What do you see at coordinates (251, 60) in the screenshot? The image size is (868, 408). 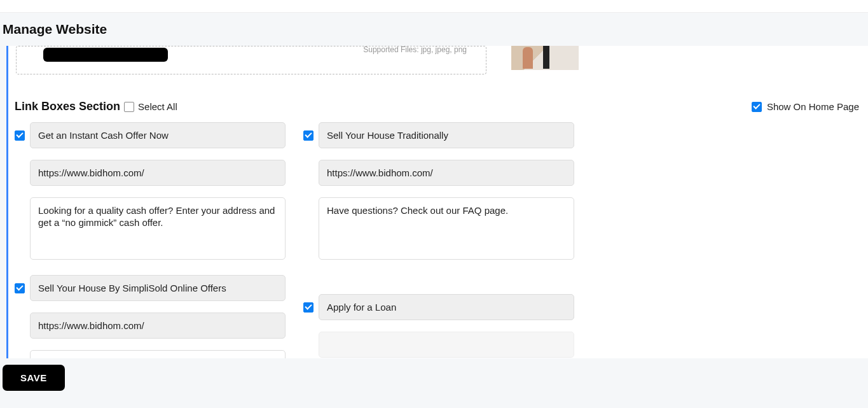 I see `upload-dropzone: Supported Files: jpg, jpeg, png` at bounding box center [251, 60].